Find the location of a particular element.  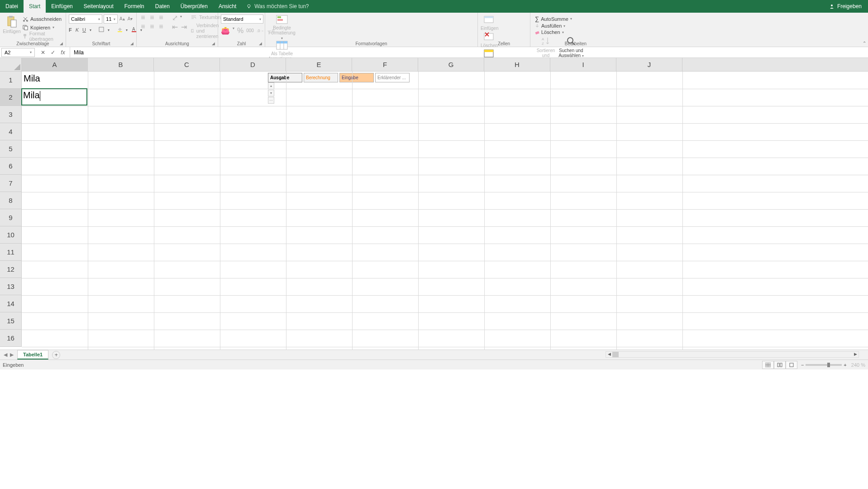

clear-button: Löschen ▾ is located at coordinates (576, 32).